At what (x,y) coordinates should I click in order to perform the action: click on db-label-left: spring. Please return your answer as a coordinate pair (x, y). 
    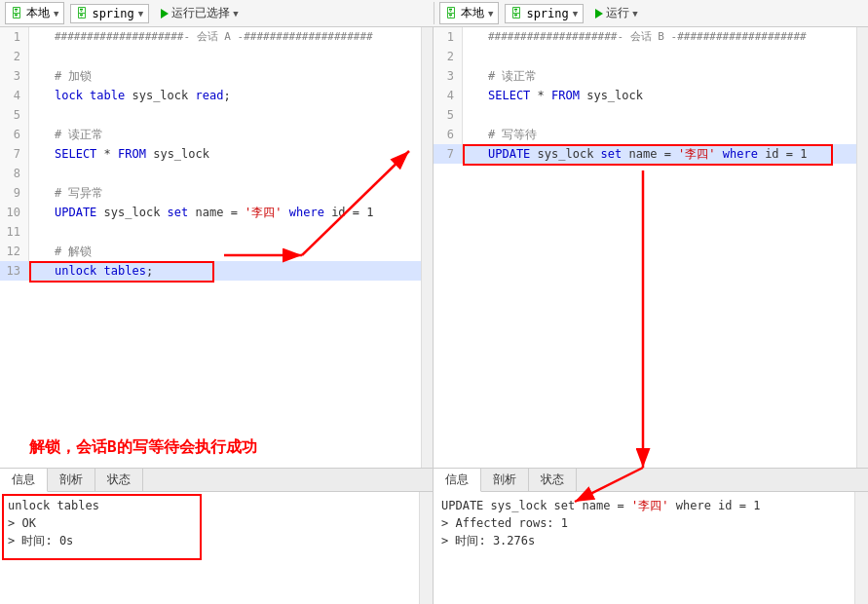
    Looking at the image, I should click on (113, 14).